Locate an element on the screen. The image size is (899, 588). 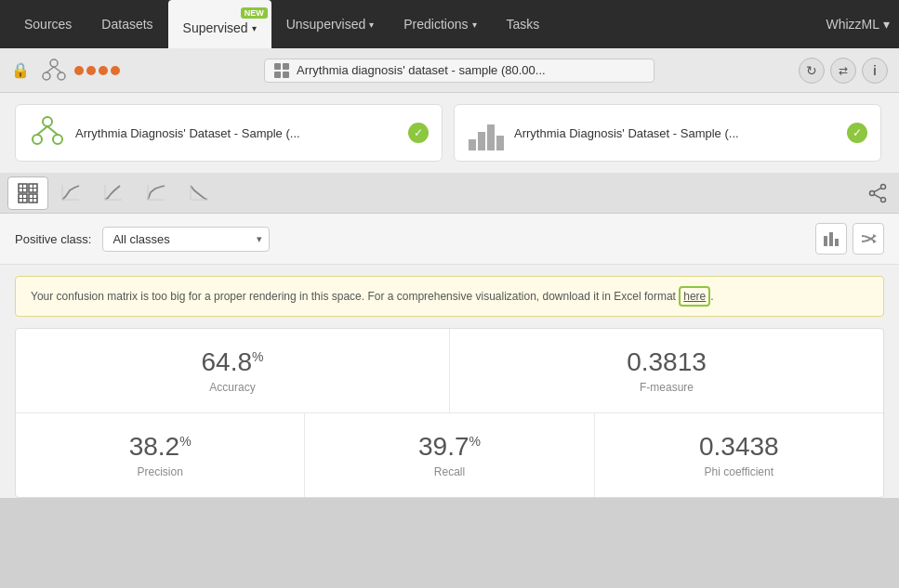
cards-area: Arrythmia Diagnosis' Dataset - Sample (.… is located at coordinates (450, 133).